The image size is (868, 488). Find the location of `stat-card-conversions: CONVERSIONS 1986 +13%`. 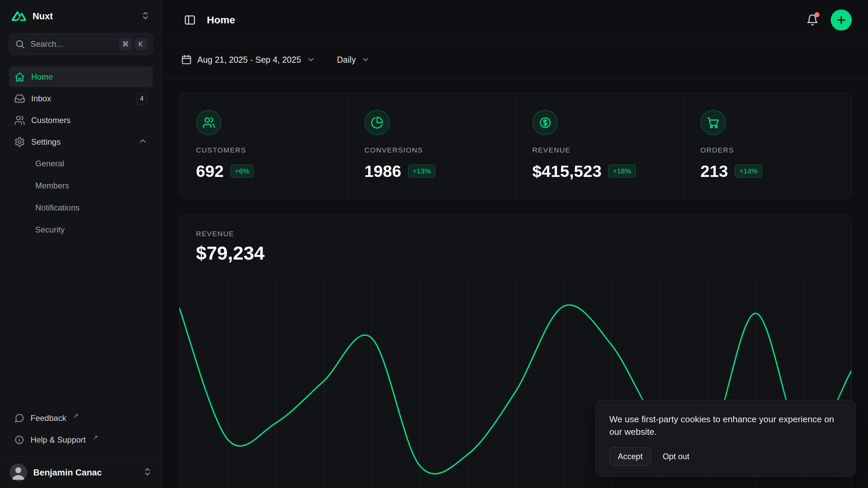

stat-card-conversions: CONVERSIONS 1986 +13% is located at coordinates (432, 146).